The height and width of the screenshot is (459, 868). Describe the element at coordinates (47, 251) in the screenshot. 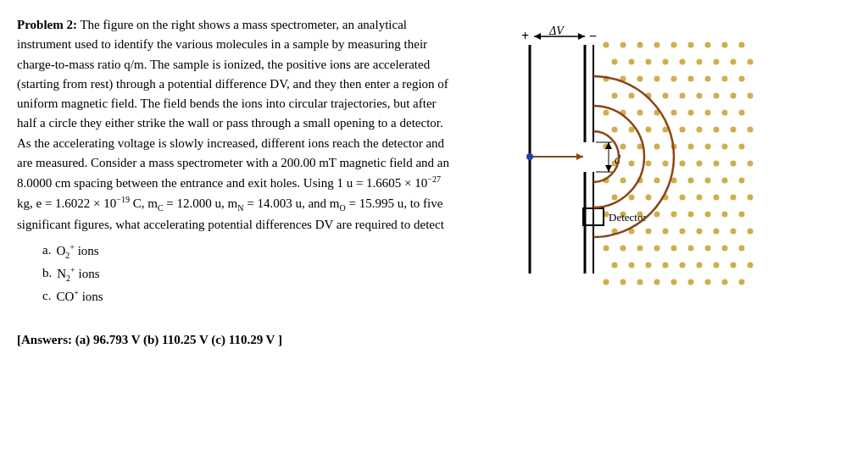

I see `list-label-a: a.` at that location.